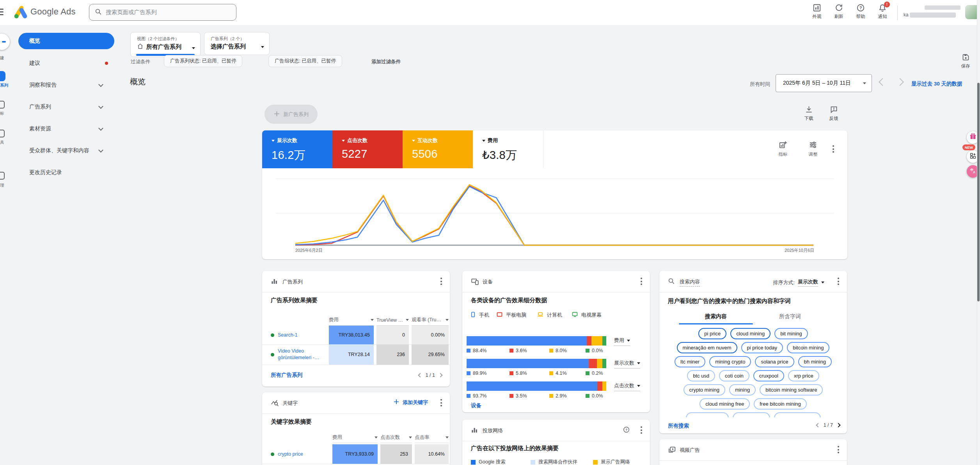 This screenshot has width=980, height=465. Describe the element at coordinates (508, 149) in the screenshot. I see `metric-tile-3: 费用₺3.8万` at that location.